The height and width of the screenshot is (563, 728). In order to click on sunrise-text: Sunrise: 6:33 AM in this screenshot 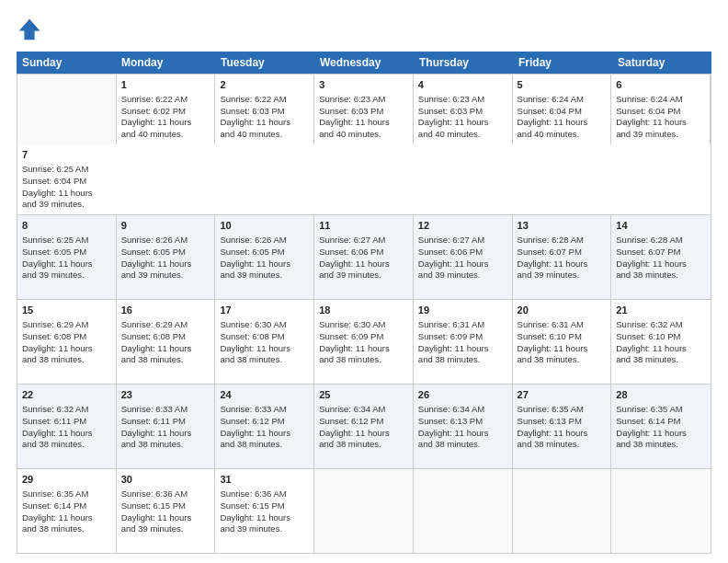, I will do `click(154, 408)`.